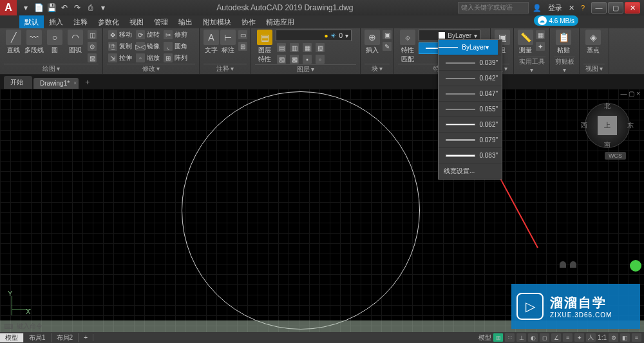 The height and width of the screenshot is (343, 644). I want to click on mirror-button: ▷◁镜像, so click(148, 46).